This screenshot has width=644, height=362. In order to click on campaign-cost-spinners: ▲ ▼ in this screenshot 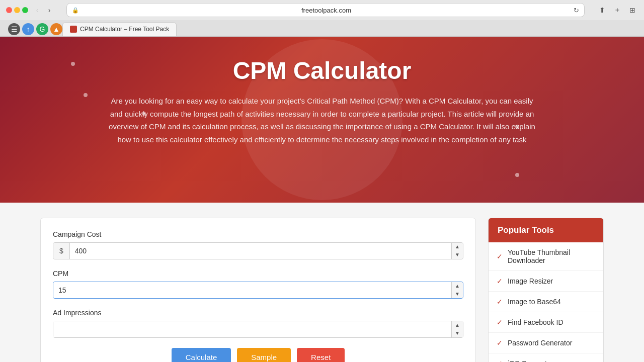, I will do `click(457, 251)`.